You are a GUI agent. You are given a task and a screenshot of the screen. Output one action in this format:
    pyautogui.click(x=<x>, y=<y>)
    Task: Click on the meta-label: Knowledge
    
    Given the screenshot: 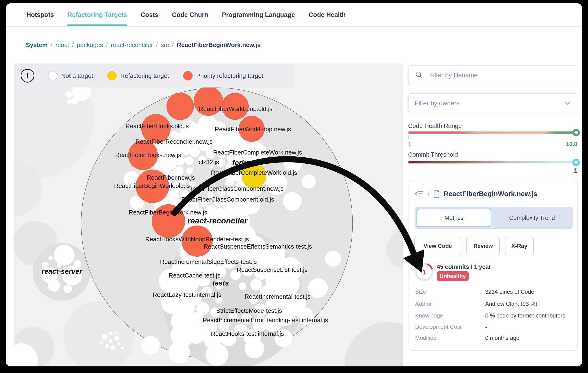 What is the action you would take?
    pyautogui.click(x=429, y=315)
    